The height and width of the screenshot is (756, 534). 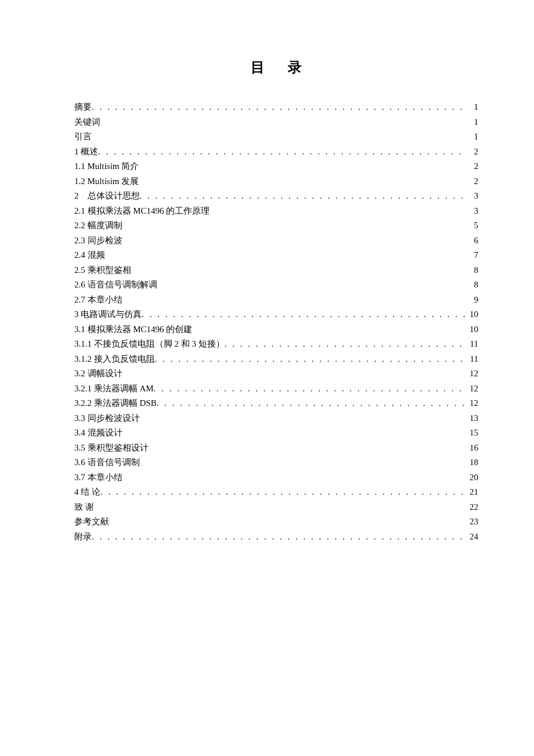 What do you see at coordinates (472, 240) in the screenshot?
I see `toc-entry-page: 6` at bounding box center [472, 240].